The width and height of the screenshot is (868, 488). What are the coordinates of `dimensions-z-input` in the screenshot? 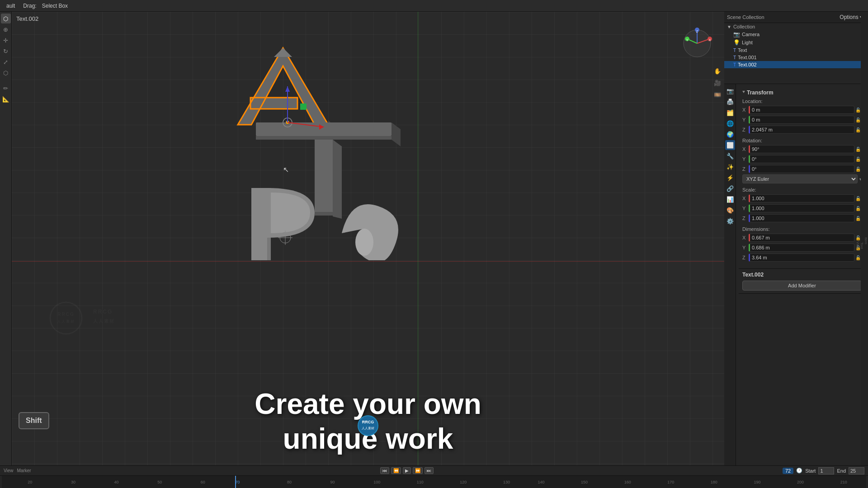 It's located at (802, 258).